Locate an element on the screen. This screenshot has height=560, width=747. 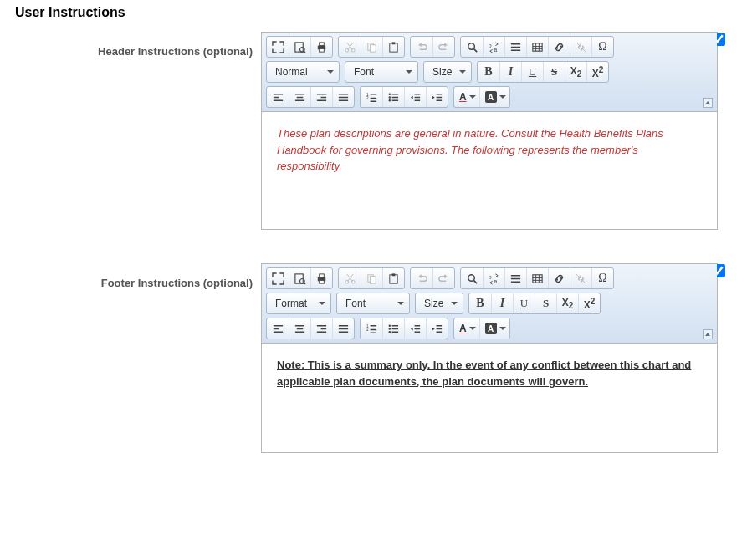
format-select: Format is located at coordinates (299, 303).